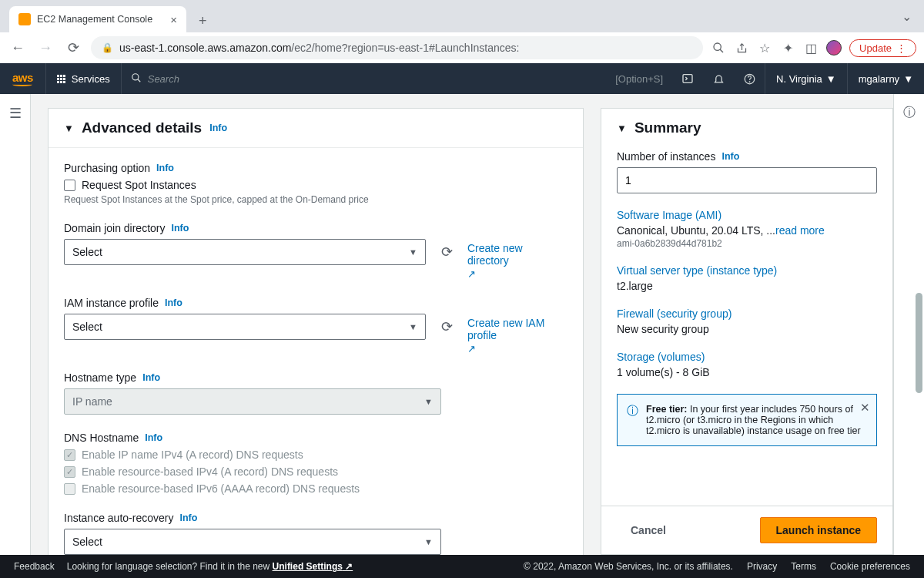 This screenshot has width=924, height=578. I want to click on aws-top-nav: aws Services Search [Option+S] N. Virgin…, so click(462, 79).